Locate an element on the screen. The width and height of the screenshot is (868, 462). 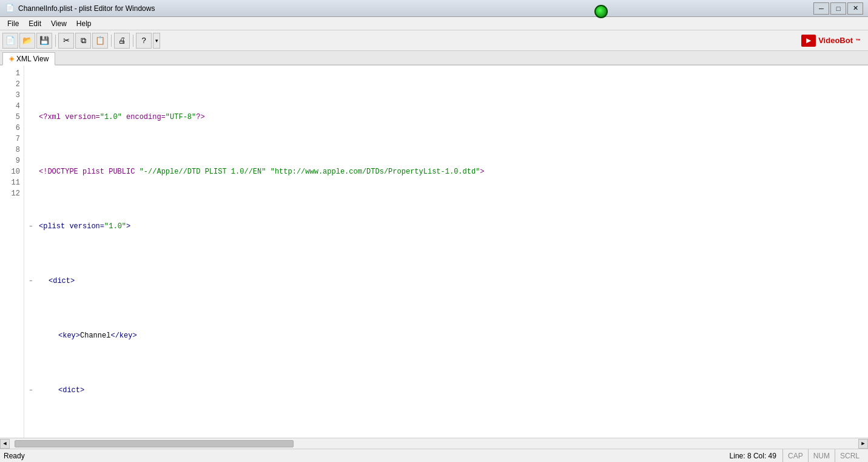
code-line-3: – <plist version="1.0"> is located at coordinates (446, 226).